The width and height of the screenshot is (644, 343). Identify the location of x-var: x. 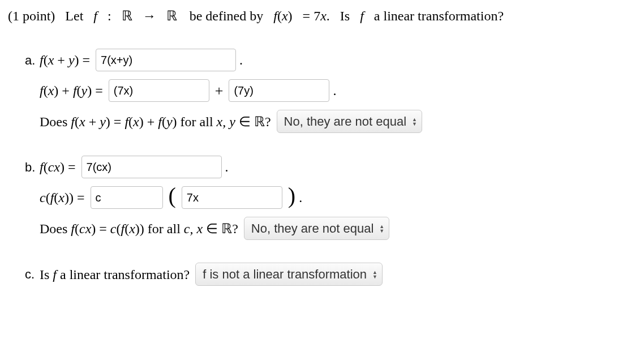
(285, 16).